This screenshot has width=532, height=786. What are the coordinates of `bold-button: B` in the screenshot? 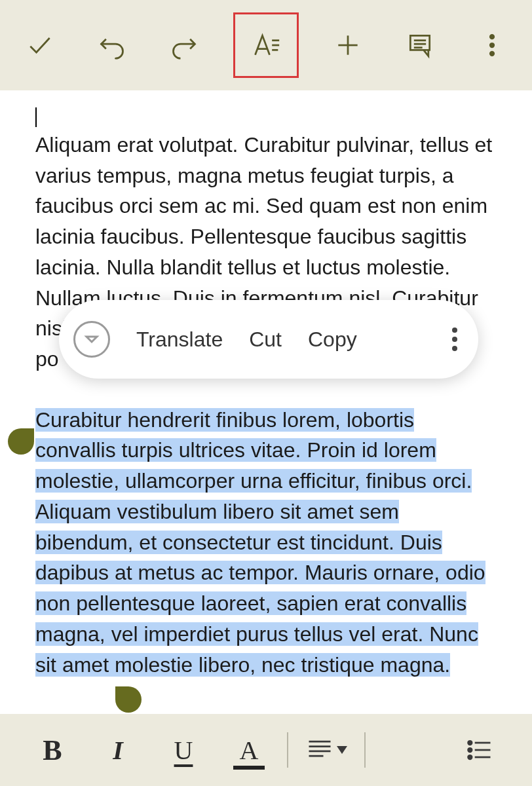 It's located at (52, 750).